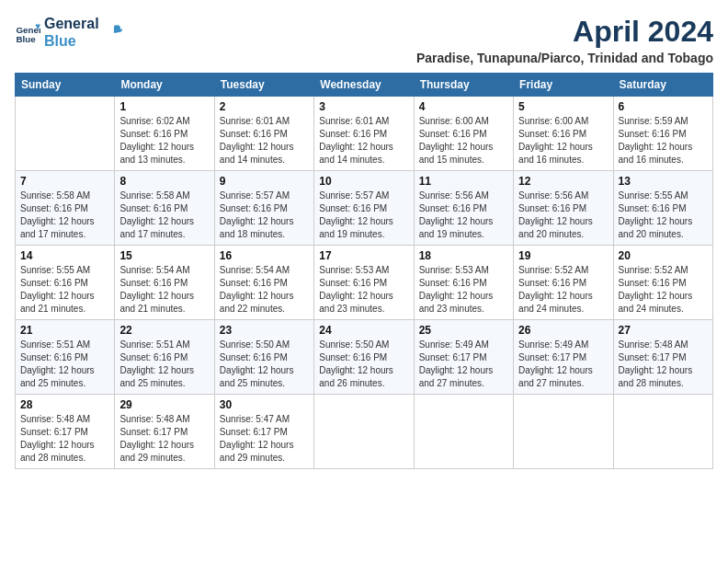 Image resolution: width=728 pixels, height=563 pixels. Describe the element at coordinates (463, 181) in the screenshot. I see `day-number: 11` at that location.